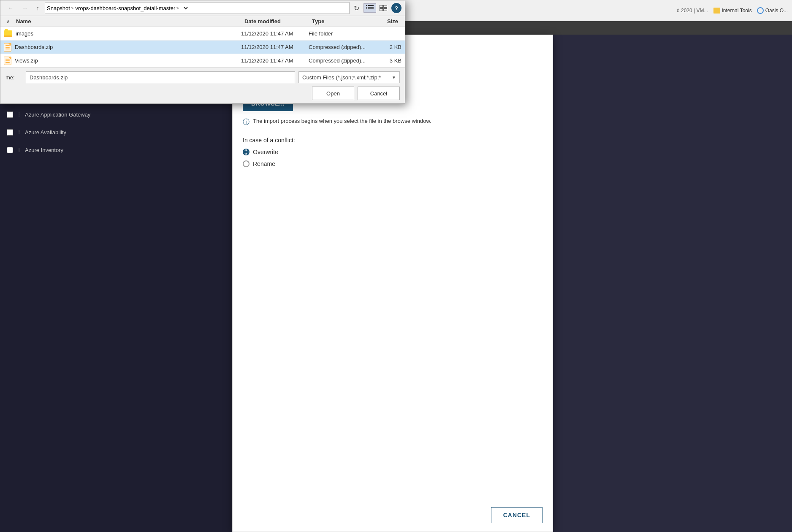 Image resolution: width=792 pixels, height=532 pixels. Describe the element at coordinates (377, 8) in the screenshot. I see `view-toggle` at that location.